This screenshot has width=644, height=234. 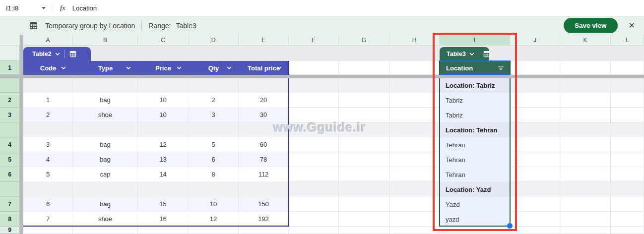 I want to click on table2-cell: 14, so click(x=163, y=175).